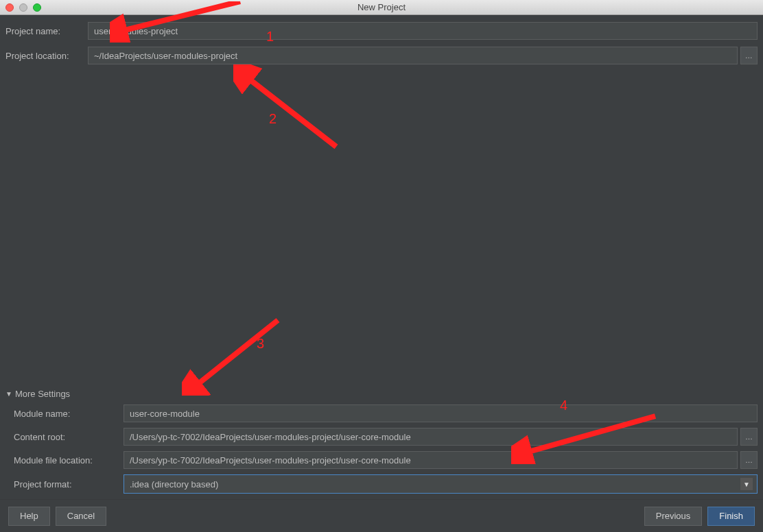 The image size is (763, 532). What do you see at coordinates (413, 56) in the screenshot?
I see `project-location-input` at bounding box center [413, 56].